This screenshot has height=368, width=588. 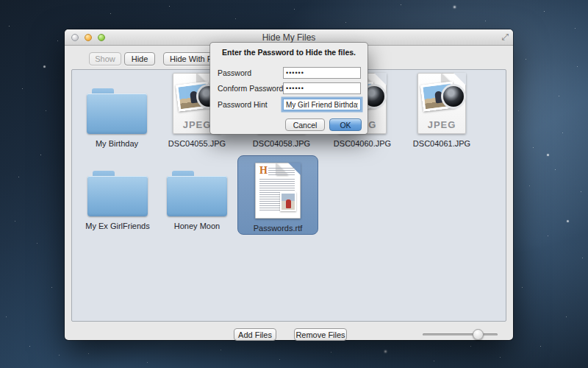 What do you see at coordinates (322, 105) in the screenshot?
I see `password-hint-input` at bounding box center [322, 105].